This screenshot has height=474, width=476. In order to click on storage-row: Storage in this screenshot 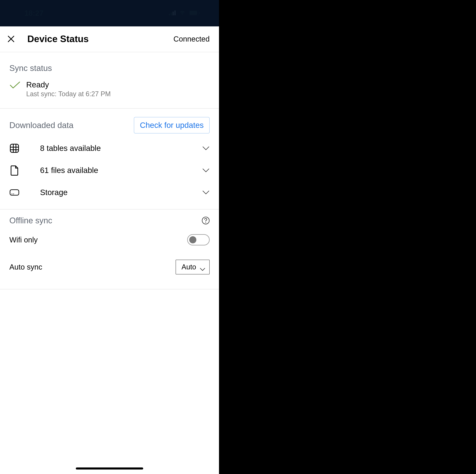, I will do `click(109, 192)`.